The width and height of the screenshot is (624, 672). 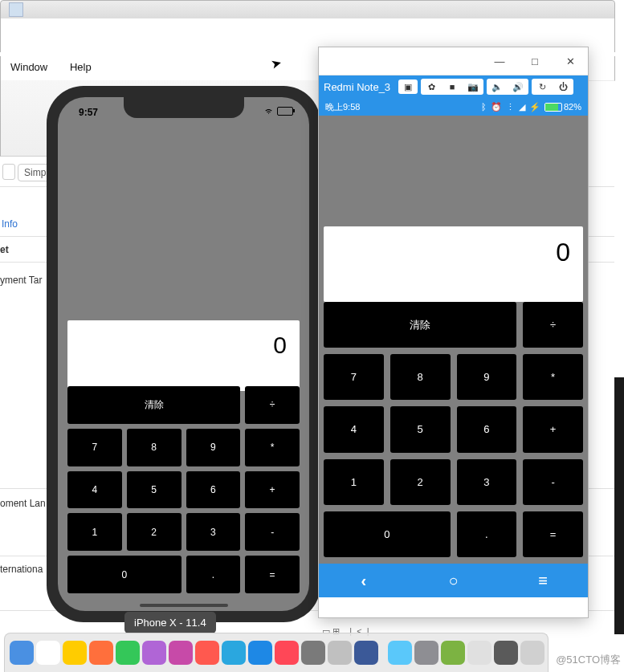 What do you see at coordinates (563, 87) in the screenshot?
I see `toolbar-power-button: ⏻` at bounding box center [563, 87].